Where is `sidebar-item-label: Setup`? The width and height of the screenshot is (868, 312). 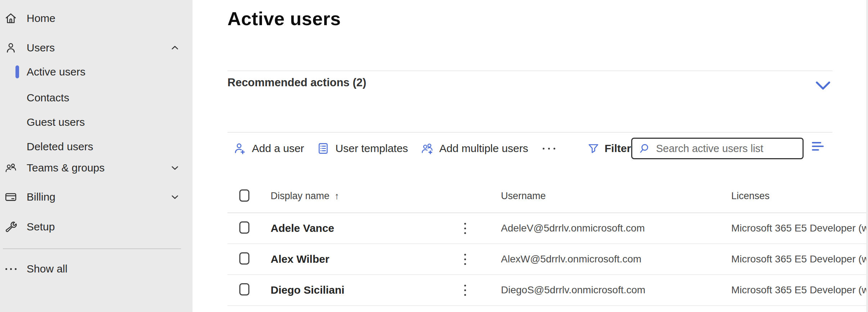 sidebar-item-label: Setup is located at coordinates (41, 227).